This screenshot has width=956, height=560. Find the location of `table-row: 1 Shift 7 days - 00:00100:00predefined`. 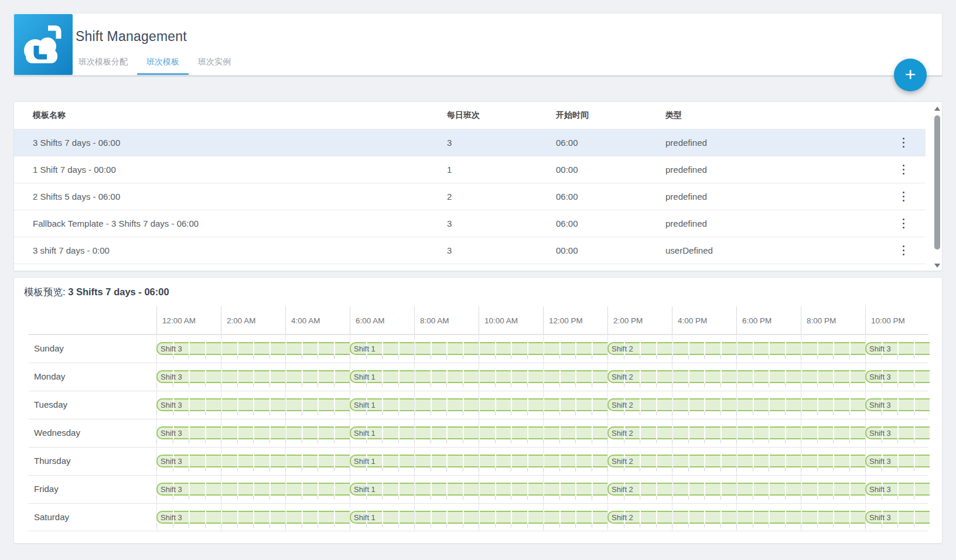

table-row: 1 Shift 7 days - 00:00100:00predefined is located at coordinates (470, 169).